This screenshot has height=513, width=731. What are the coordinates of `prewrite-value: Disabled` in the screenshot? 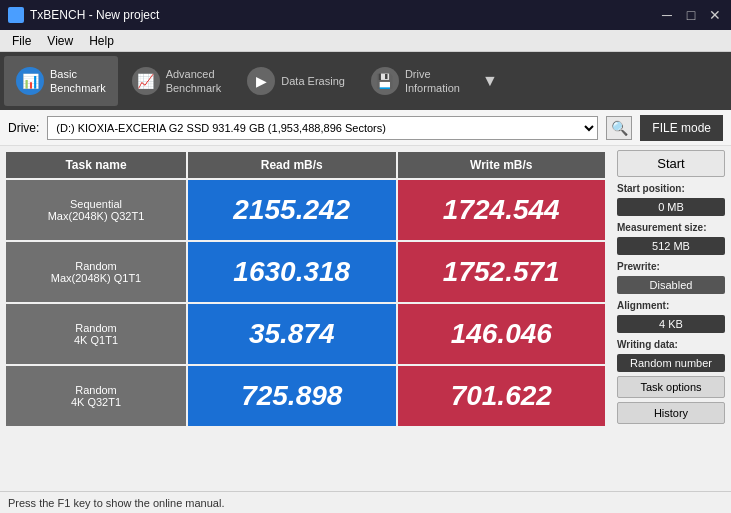 It's located at (671, 285).